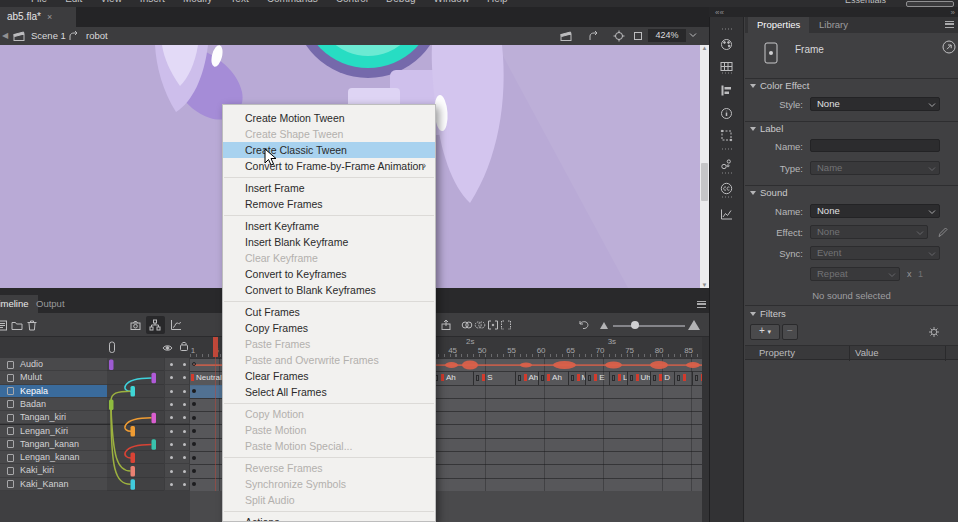 This screenshot has height=522, width=958. Describe the element at coordinates (97, 36) in the screenshot. I see `breadcrumb-symbol: robot` at that location.